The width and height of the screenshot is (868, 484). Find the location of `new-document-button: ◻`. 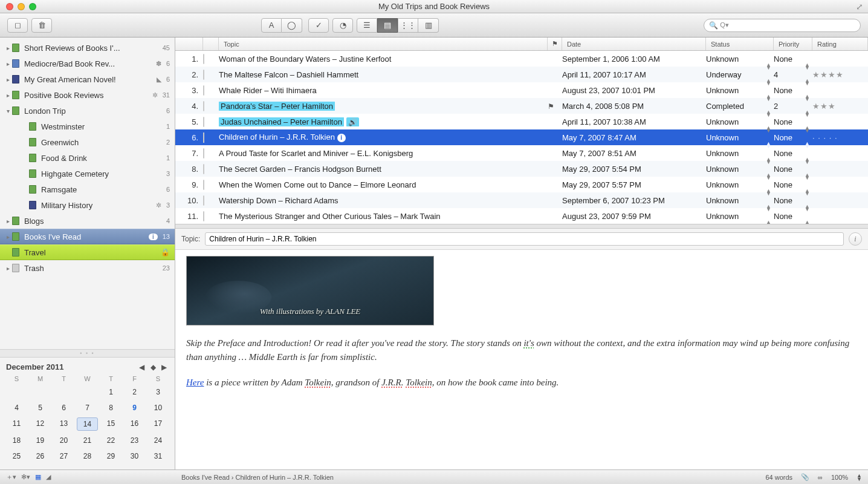

new-document-button: ◻ is located at coordinates (18, 25).